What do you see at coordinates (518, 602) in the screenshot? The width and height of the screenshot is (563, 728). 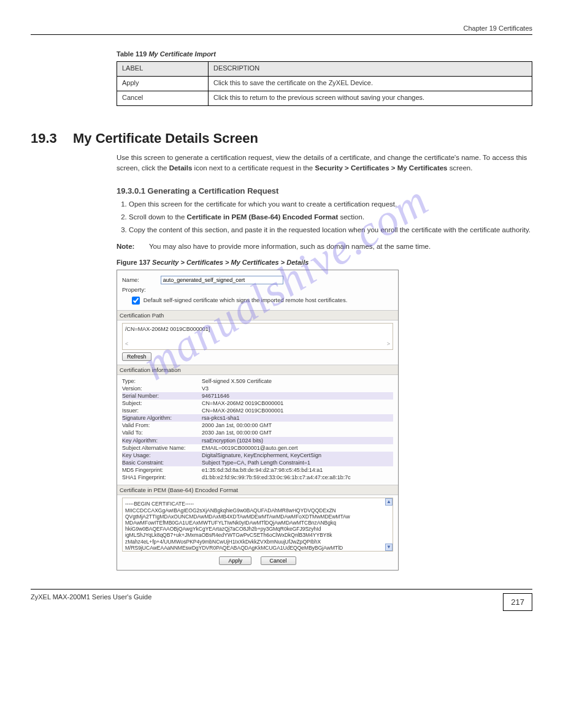 I see `page-number: 217` at bounding box center [518, 602].